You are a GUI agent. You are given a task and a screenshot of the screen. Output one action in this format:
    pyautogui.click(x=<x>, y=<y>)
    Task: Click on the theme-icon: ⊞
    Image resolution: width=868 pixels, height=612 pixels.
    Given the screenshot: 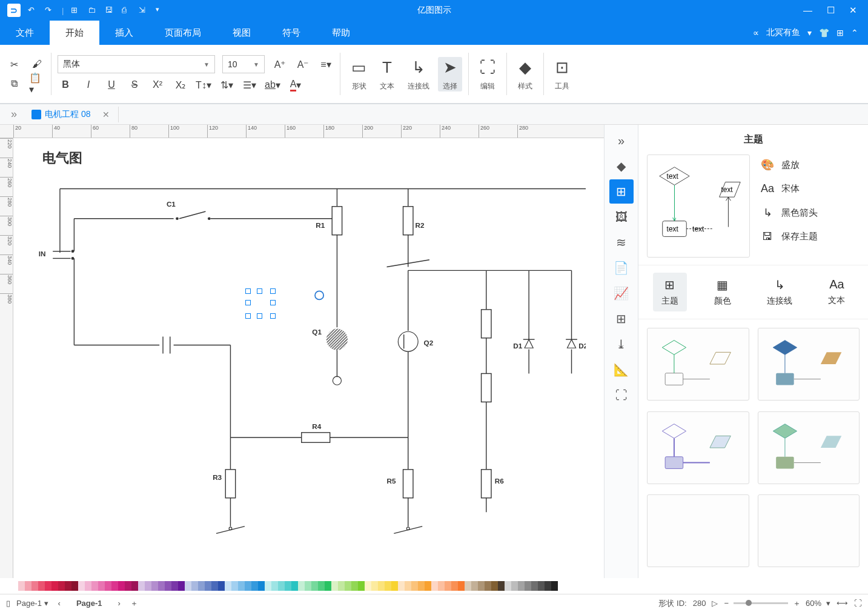 What is the action you would take?
    pyautogui.click(x=621, y=191)
    